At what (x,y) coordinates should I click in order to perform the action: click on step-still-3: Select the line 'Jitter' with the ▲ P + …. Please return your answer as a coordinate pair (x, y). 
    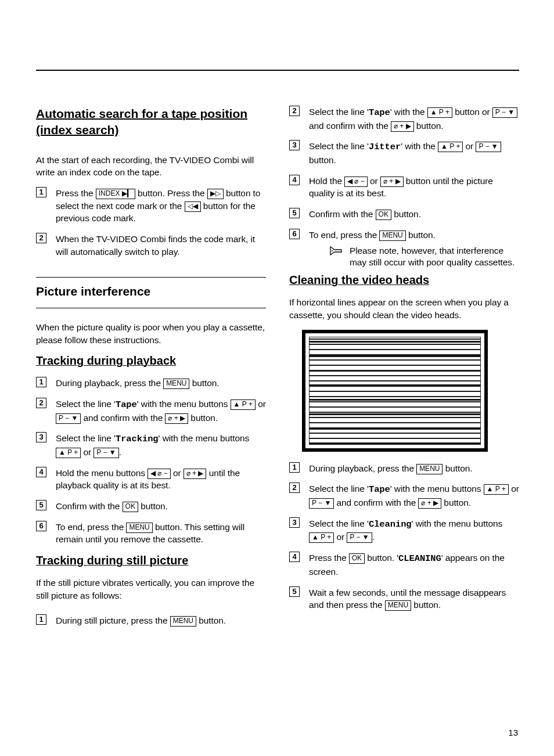
    Looking at the image, I should click on (404, 153).